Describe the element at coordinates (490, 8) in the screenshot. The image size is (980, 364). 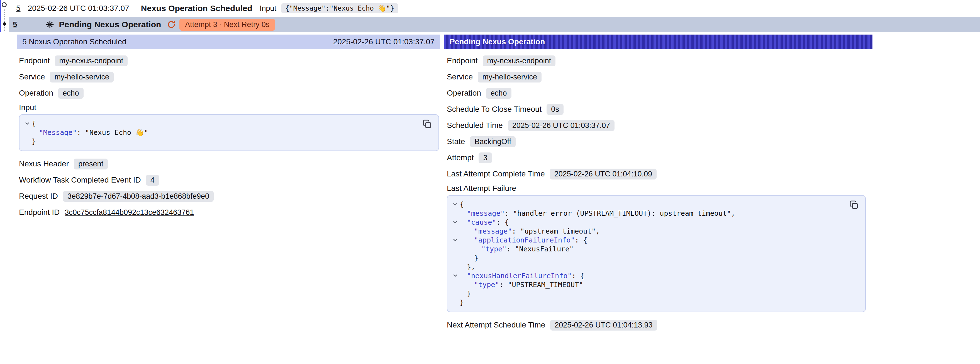
I see `history-row-nexus-operation-scheduled: 5 2025-02-26 UTC 01:03:37.07 Nexus Opera…` at that location.